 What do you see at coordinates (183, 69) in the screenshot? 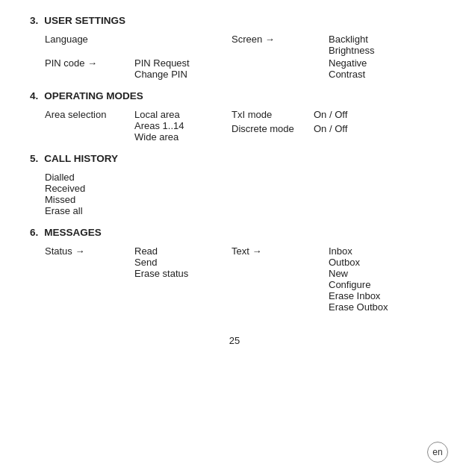
I see `pin-items: PIN Request Change PIN` at bounding box center [183, 69].